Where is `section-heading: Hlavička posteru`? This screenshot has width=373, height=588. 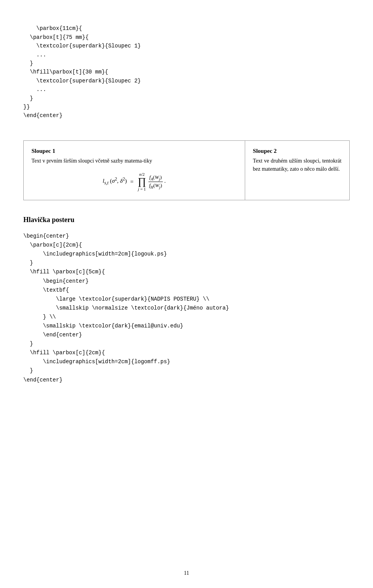
section-heading: Hlavička posteru is located at coordinates (186, 220).